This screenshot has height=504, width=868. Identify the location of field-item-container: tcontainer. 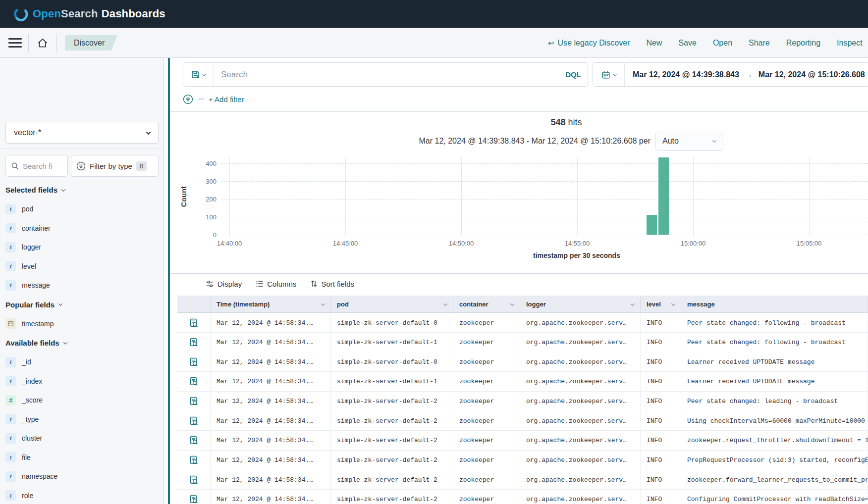
(83, 229).